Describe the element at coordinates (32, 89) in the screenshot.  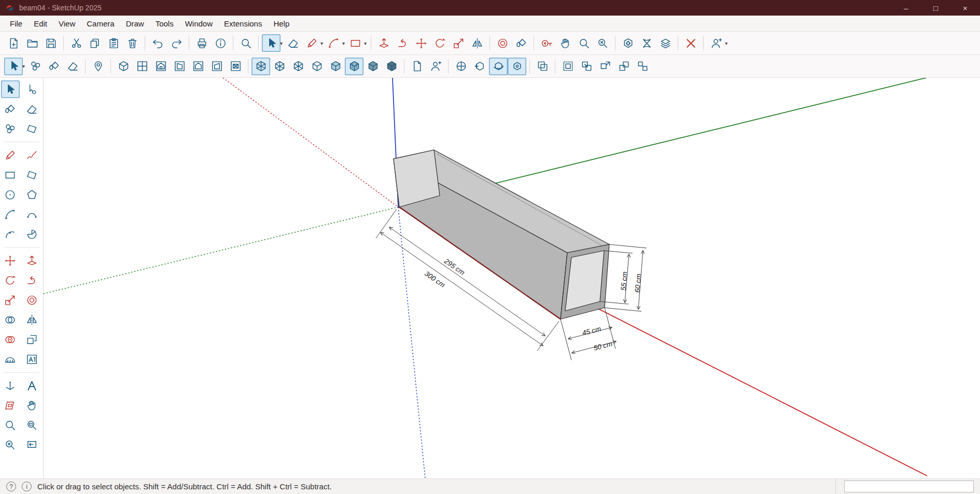
I see `lasso-select-button` at that location.